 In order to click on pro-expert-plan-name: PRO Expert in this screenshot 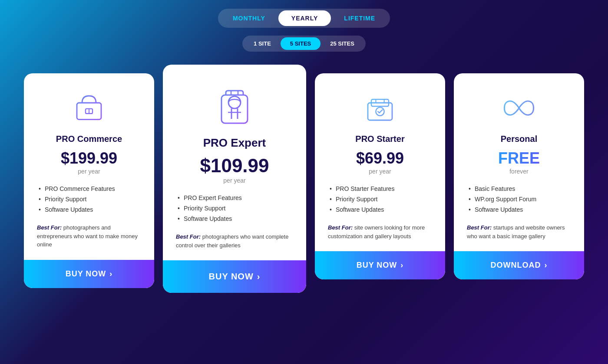, I will do `click(235, 143)`.